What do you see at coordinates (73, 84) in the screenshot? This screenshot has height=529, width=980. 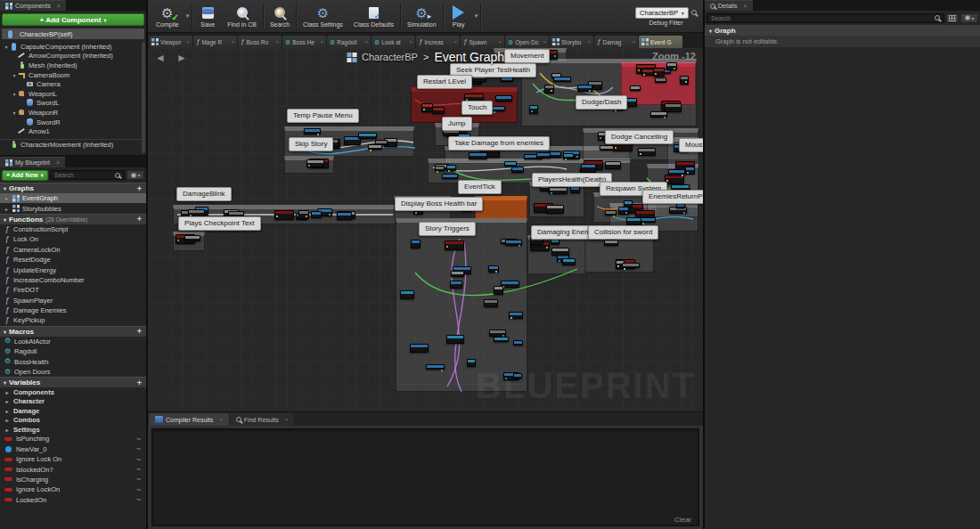 I see `component-tree-item: Camera` at bounding box center [73, 84].